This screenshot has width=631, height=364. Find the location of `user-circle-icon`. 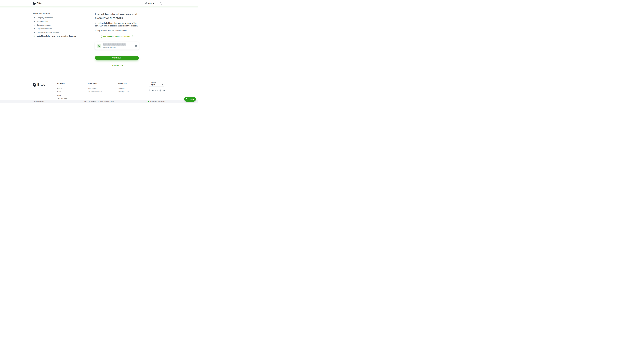

user-circle-icon is located at coordinates (99, 46).